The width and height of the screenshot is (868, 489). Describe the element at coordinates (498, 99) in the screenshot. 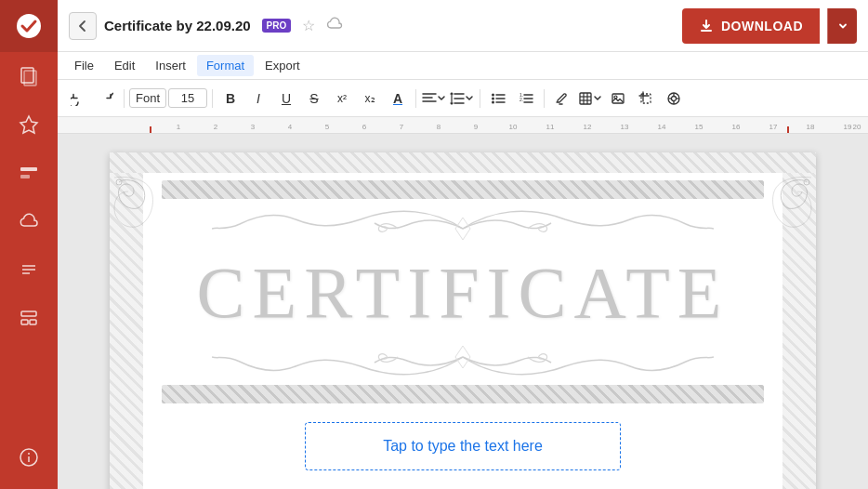

I see `bullet-list-button` at that location.